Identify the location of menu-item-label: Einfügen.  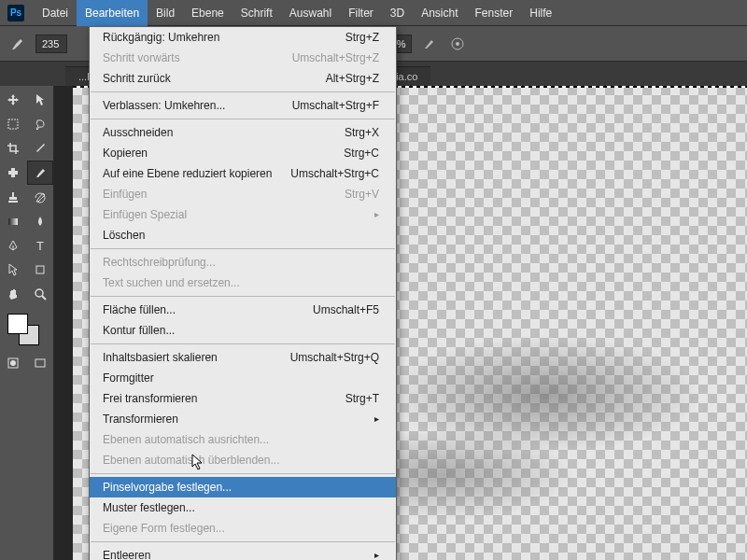
(125, 194).